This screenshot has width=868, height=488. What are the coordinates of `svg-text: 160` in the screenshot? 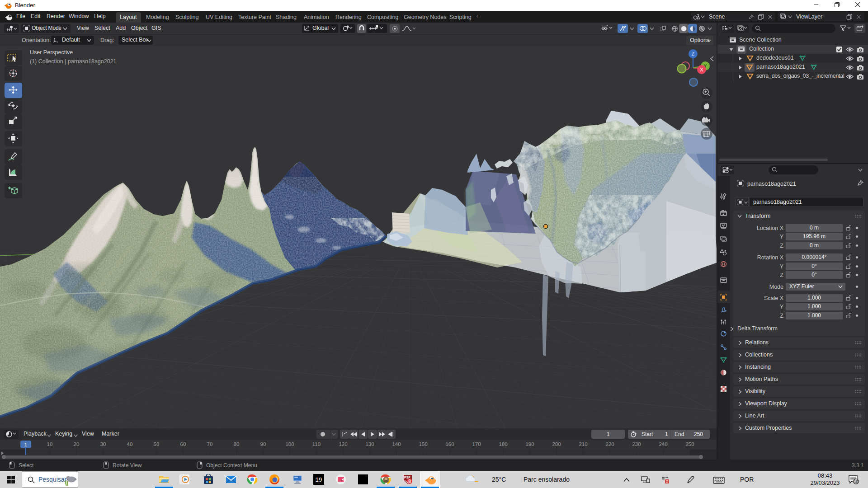 It's located at (449, 444).